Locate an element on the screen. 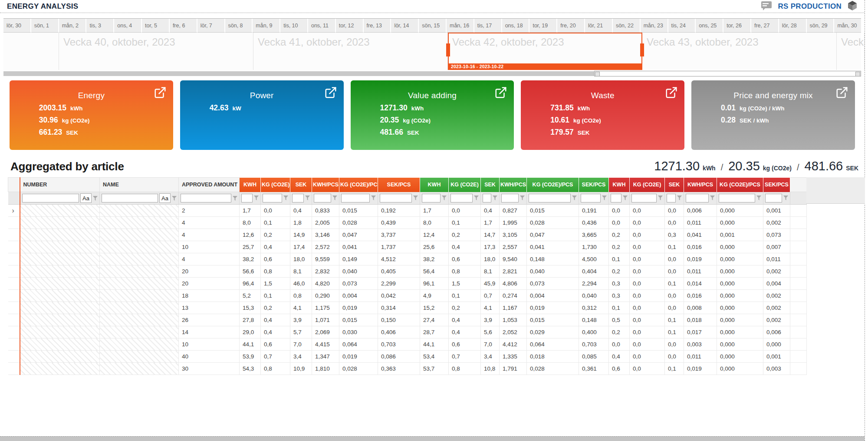  timeline-day: fre, 13 is located at coordinates (378, 26).